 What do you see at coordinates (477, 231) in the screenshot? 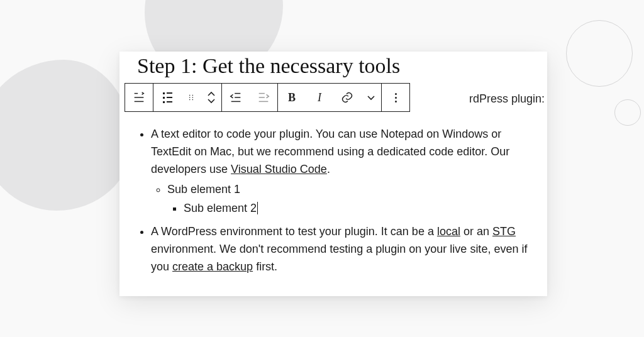
I see `list-text: or an` at bounding box center [477, 231].